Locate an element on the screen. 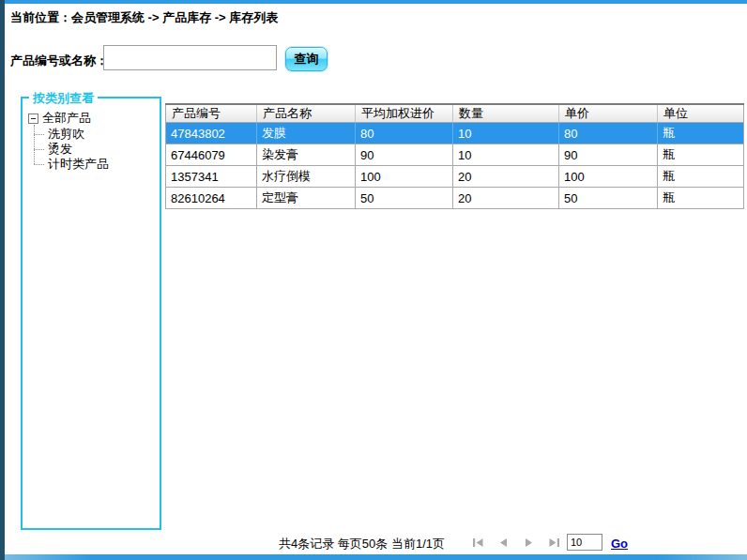 The image size is (747, 560). search-label: 产品编号或名称： is located at coordinates (59, 61).